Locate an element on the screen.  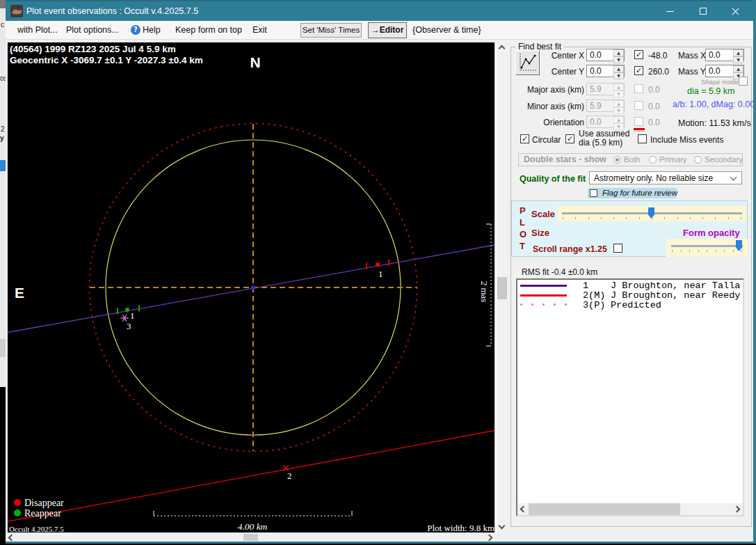
legend-disappear-dot is located at coordinates (17, 503).